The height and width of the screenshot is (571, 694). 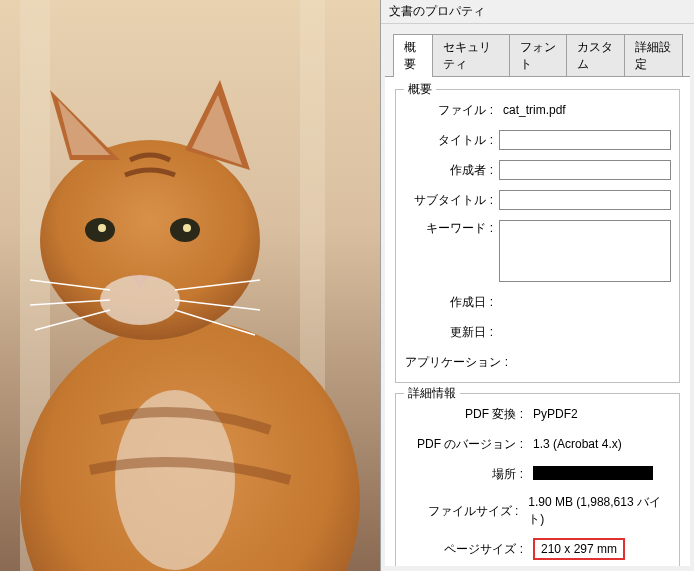 What do you see at coordinates (420, 90) in the screenshot?
I see `overview-legend: 概要` at bounding box center [420, 90].